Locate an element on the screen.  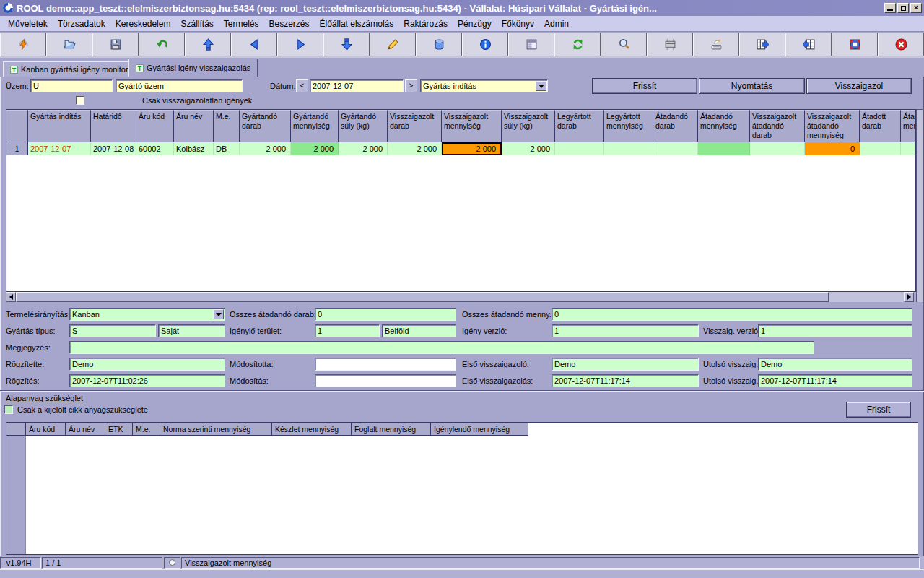
grid-column-header: Átadott darab is located at coordinates (881, 126).